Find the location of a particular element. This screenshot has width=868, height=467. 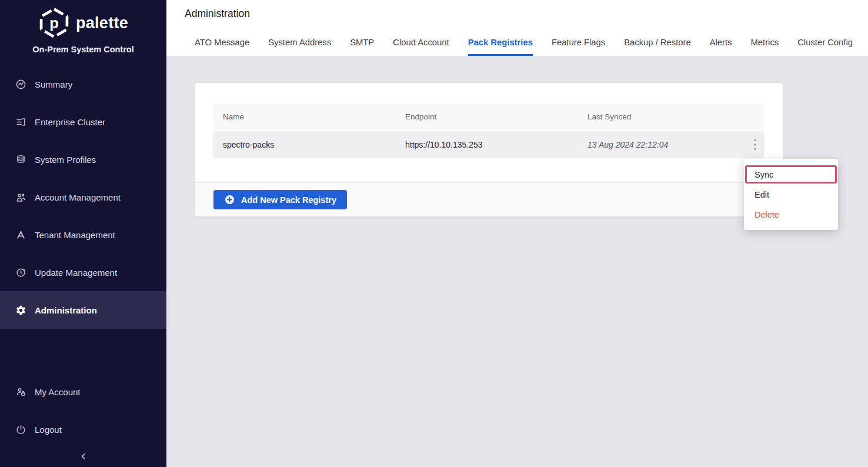

system-profiles-icon is located at coordinates (21, 160).